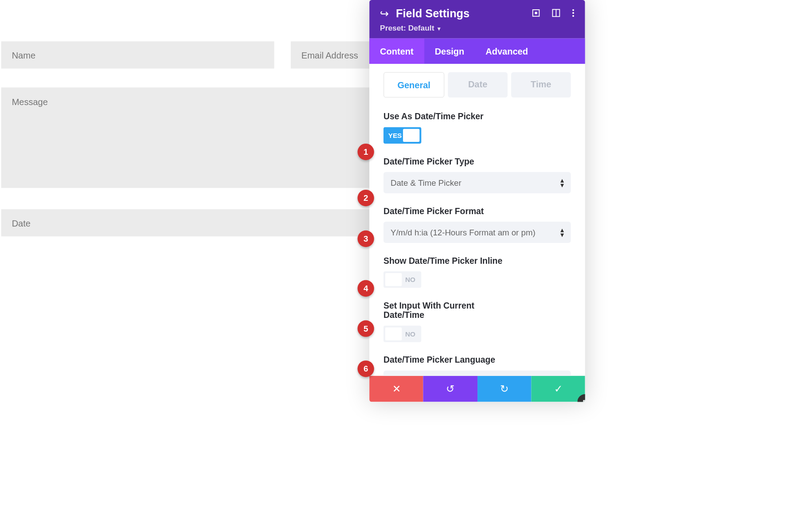 The image size is (798, 532). I want to click on picker-format-select: Y/m/d h:ia (12-Hours Format am or pm) ▴▾, so click(477, 232).